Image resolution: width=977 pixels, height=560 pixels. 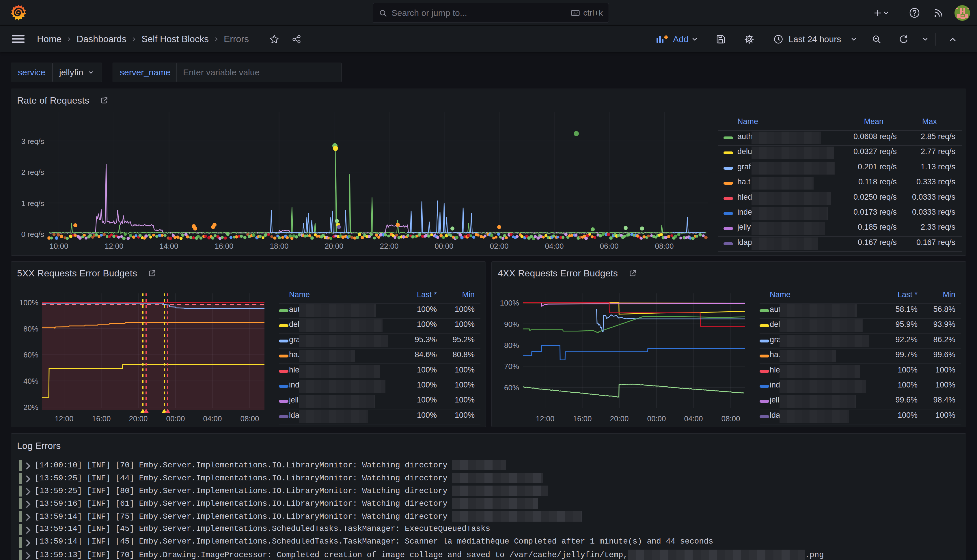 I want to click on svg-text: 20%, so click(x=31, y=407).